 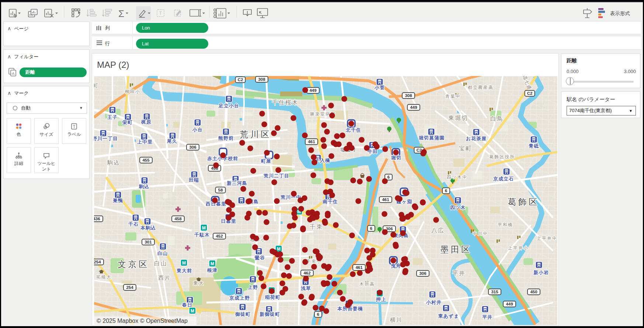 What do you see at coordinates (240, 298) in the screenshot?
I see `svg-text: 京成上野` at bounding box center [240, 298].